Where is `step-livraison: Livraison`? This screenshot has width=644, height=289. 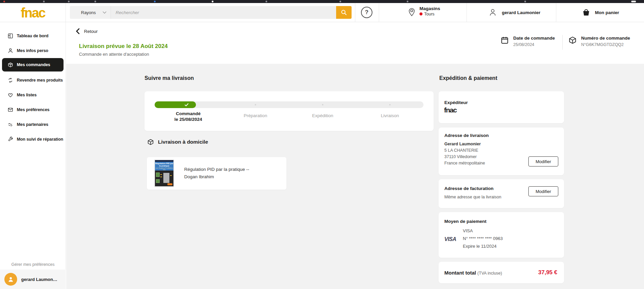 step-livraison: Livraison is located at coordinates (390, 116).